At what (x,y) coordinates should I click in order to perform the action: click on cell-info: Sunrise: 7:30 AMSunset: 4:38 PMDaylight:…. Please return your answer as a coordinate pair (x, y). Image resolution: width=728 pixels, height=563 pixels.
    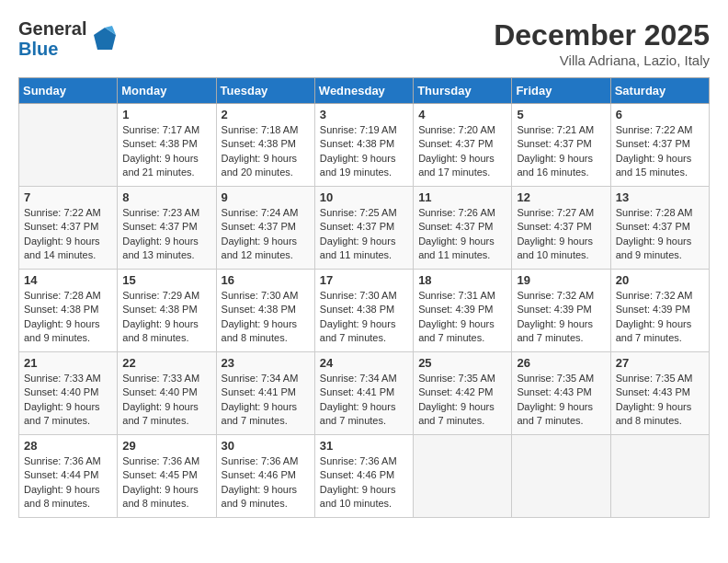
    Looking at the image, I should click on (364, 317).